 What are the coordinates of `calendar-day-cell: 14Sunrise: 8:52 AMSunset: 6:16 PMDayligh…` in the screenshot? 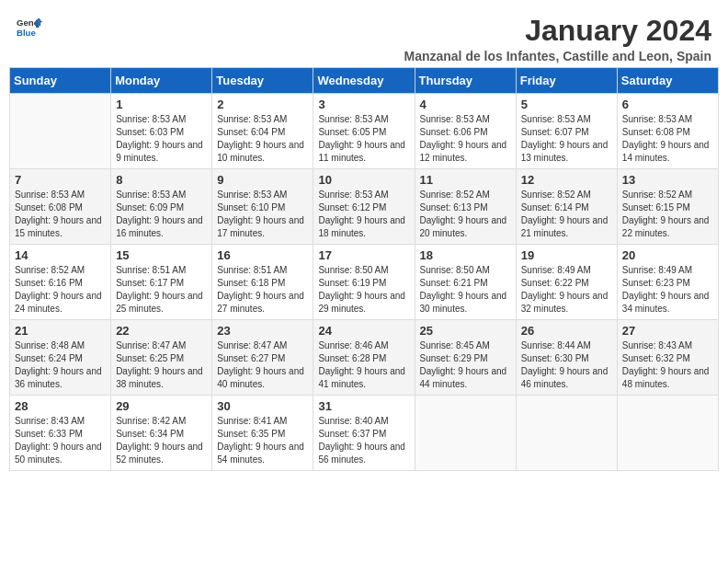 It's located at (61, 282).